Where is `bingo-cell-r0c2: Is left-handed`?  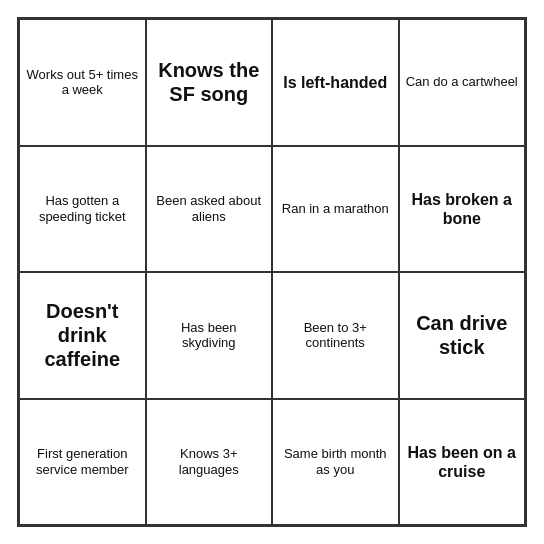
bingo-cell-r0c2: Is left-handed is located at coordinates (336, 82).